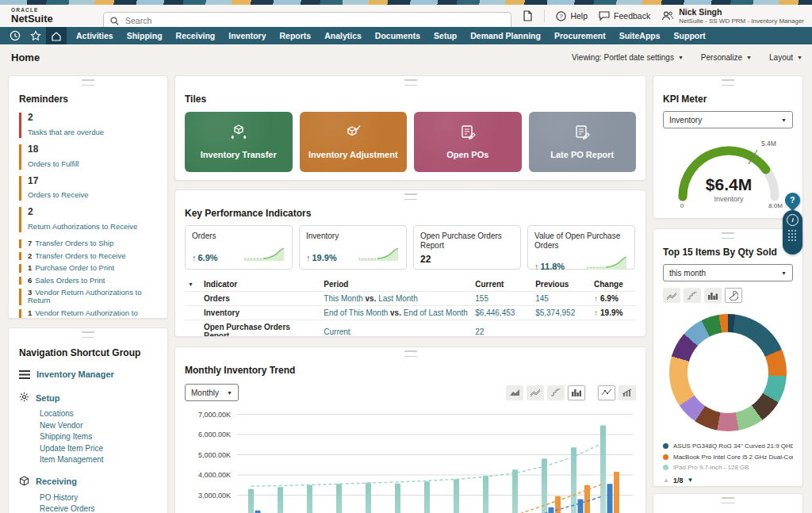  What do you see at coordinates (581, 247) in the screenshot?
I see `kpi-card-value-of-open-purchase-orders: Value of Open Purchase Orders ↑11.8%` at bounding box center [581, 247].